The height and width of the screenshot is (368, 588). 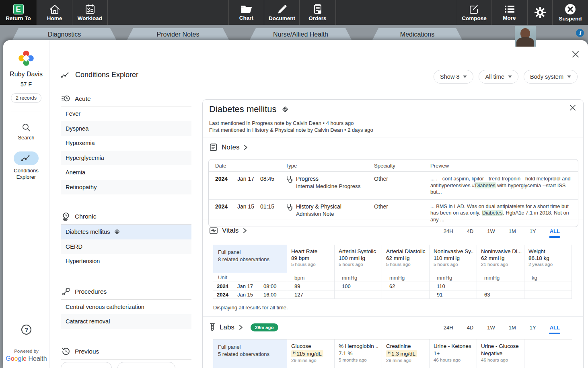 What do you see at coordinates (55, 12) in the screenshot?
I see `home-button: Home` at bounding box center [55, 12].